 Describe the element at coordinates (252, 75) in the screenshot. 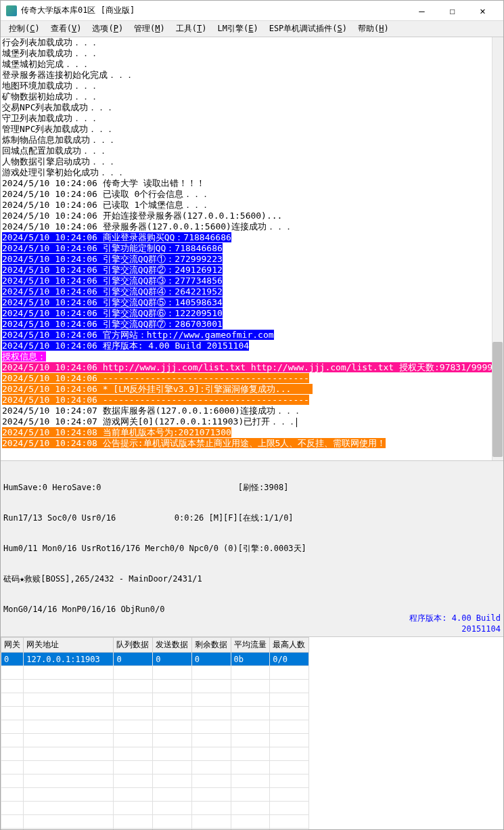

I see `log-line: 登录服务器连接初始化完成．．．` at that location.